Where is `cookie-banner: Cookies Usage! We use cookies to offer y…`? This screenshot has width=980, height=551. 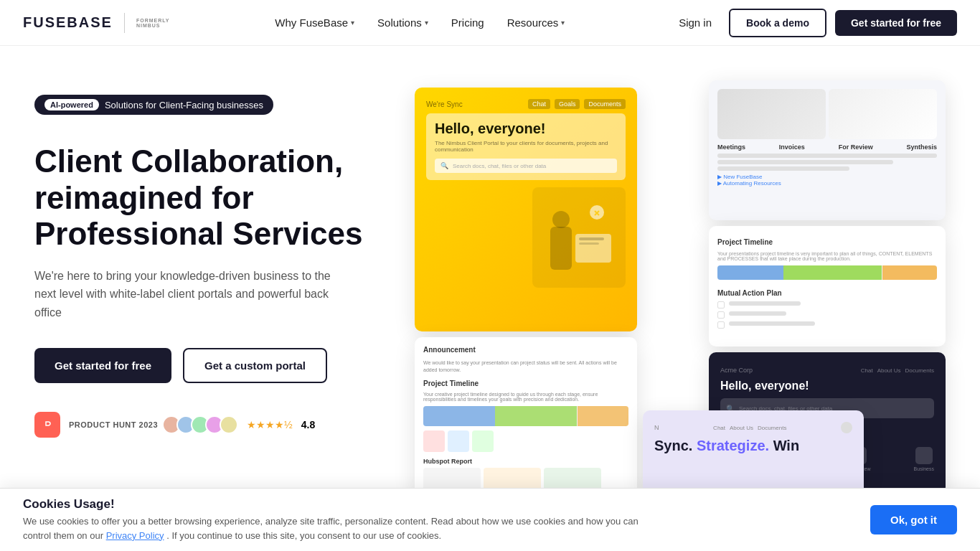 cookie-banner: Cookies Usage! We use cookies to offer y… is located at coordinates (490, 519).